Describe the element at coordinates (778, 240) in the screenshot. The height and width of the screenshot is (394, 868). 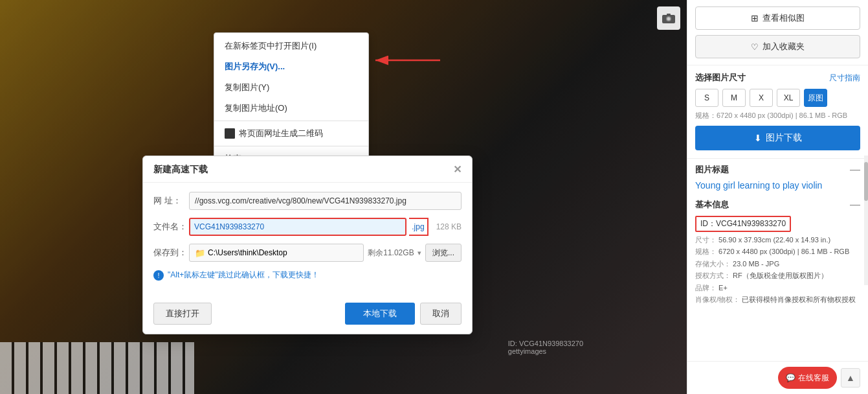
I see `info-row-size: 尺寸： 56.90 x 37.93cm (22.40 x 14.93 in.)` at that location.